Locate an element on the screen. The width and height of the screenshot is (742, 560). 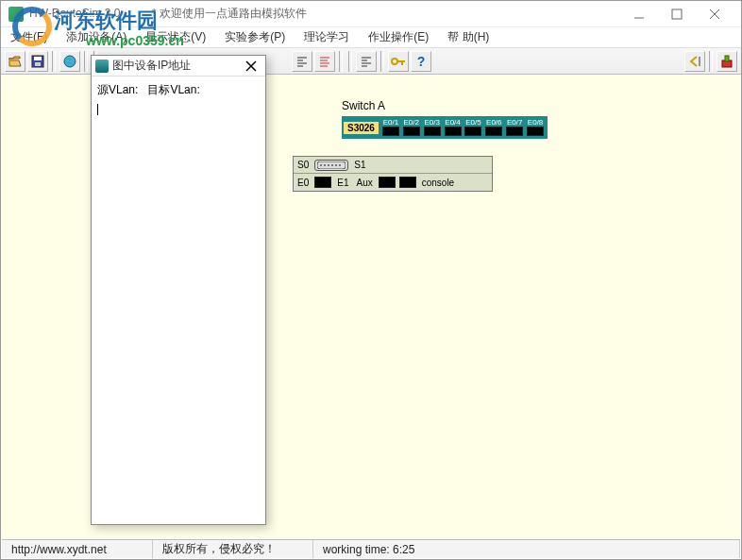
src-vlan-label: 源VLan: is located at coordinates (117, 90).